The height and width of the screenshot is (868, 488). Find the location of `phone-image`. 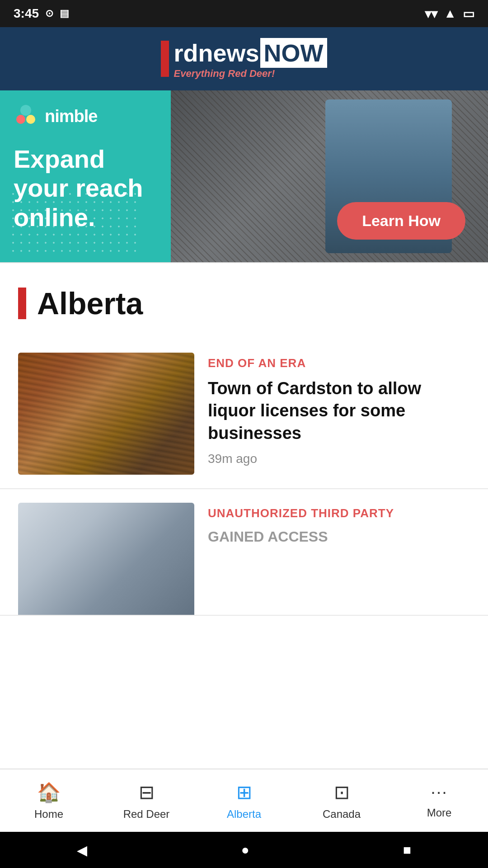

phone-image is located at coordinates (106, 559).